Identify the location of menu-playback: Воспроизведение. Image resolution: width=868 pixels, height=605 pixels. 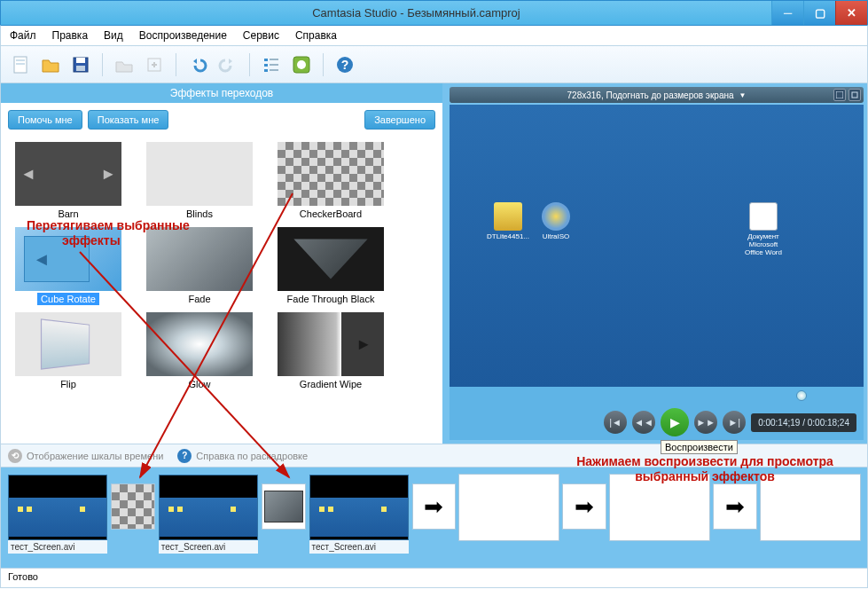
(183, 35).